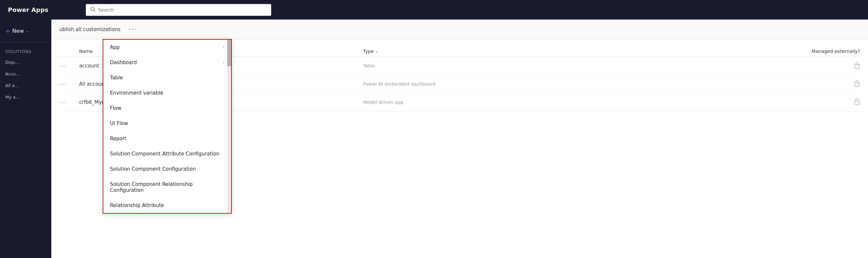  I want to click on menu-item-app: App ›, so click(167, 47).